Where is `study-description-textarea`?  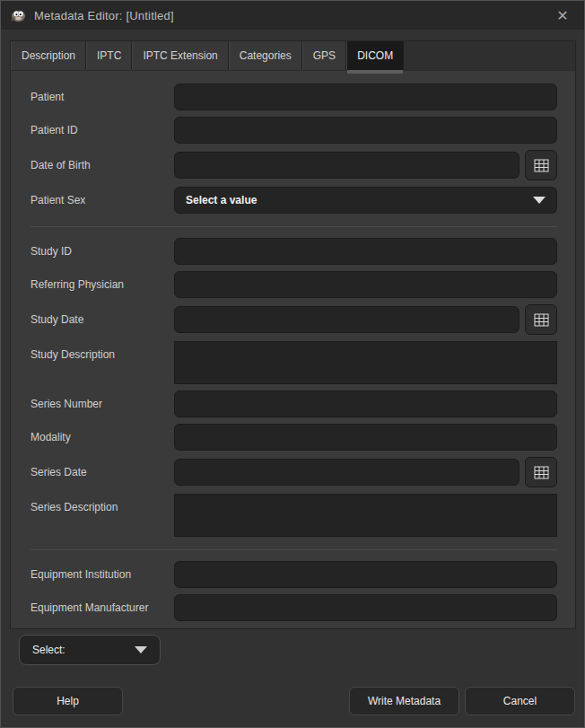
study-description-textarea is located at coordinates (366, 363).